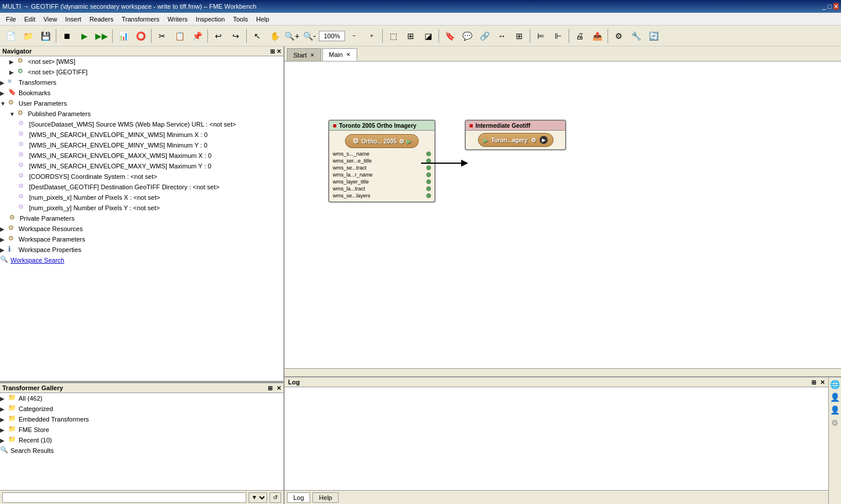 Image resolution: width=841 pixels, height=504 pixels. I want to click on node-geotiff: ■ Intermediate Geotiff ▶ Toron...agery ⚙…, so click(516, 135).